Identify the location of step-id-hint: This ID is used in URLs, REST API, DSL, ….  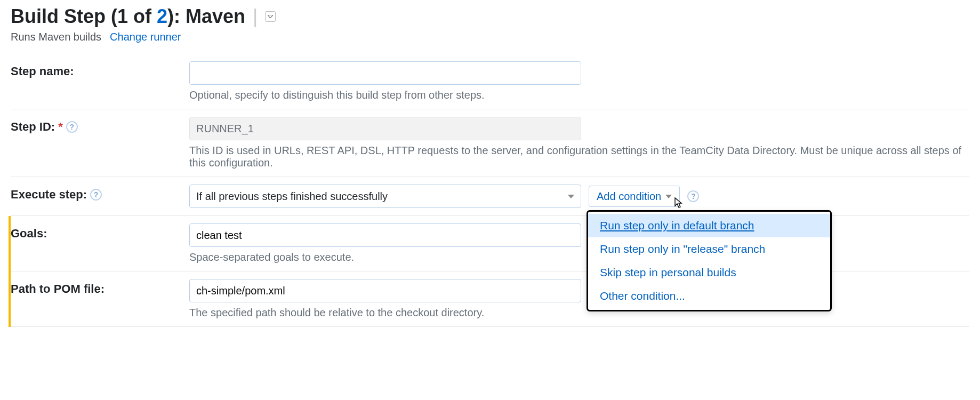
(579, 157).